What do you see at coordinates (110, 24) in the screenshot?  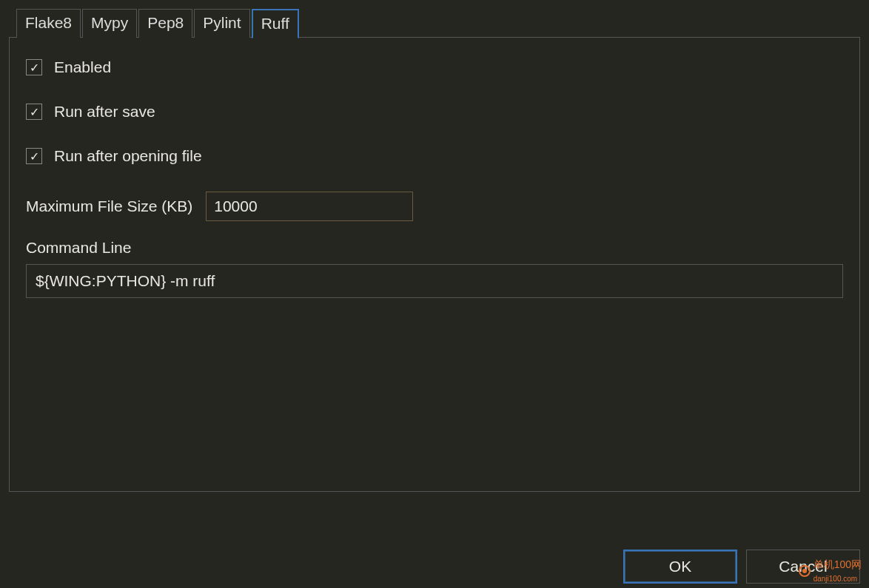 I see `tab-mypy: Mypy` at bounding box center [110, 24].